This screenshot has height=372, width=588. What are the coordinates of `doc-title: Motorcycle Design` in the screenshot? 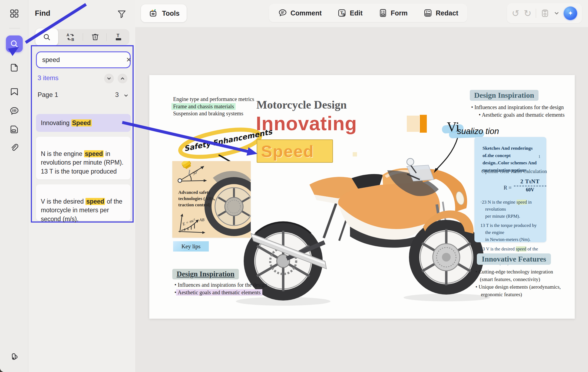 It's located at (302, 105).